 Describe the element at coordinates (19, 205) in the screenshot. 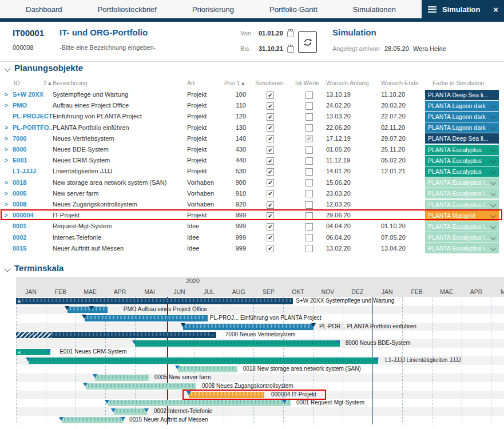

I see `cell-id-link: 0008` at that location.